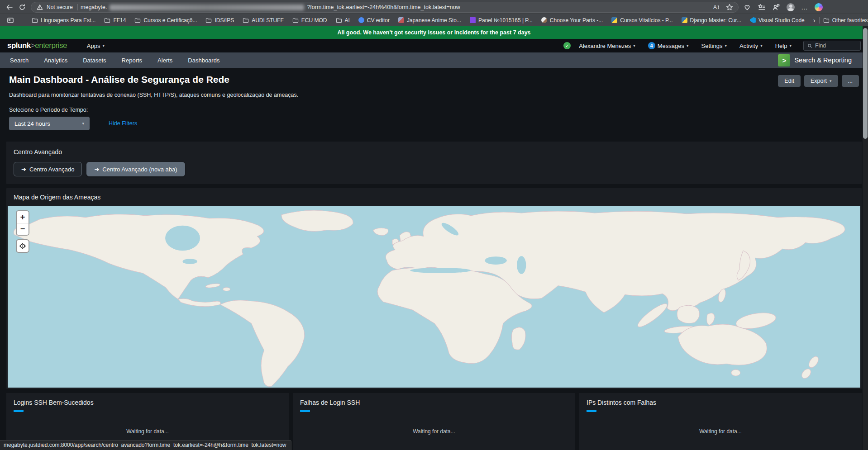 The height and width of the screenshot is (450, 868). I want to click on panel-title: Falhas de Login SSH, so click(434, 403).